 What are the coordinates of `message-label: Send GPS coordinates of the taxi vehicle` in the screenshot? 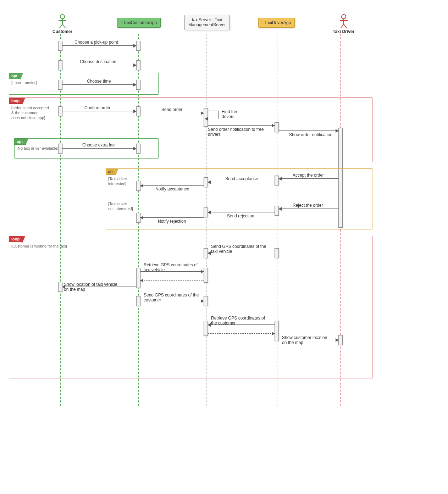 It's located at (238, 249).